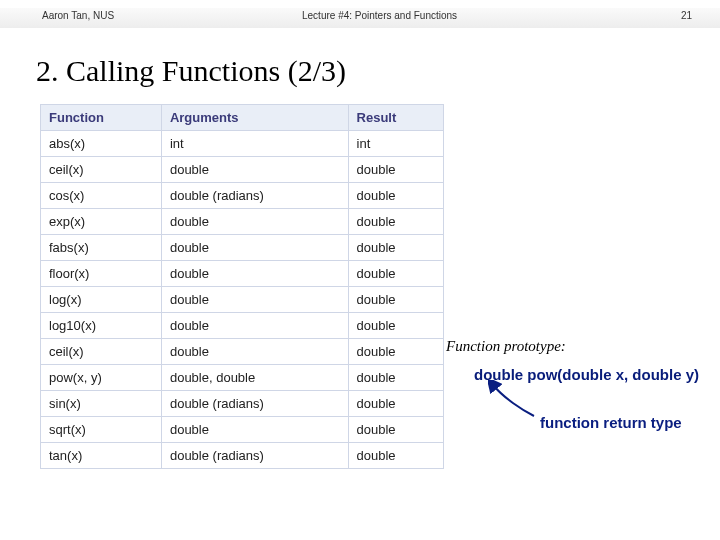 The image size is (720, 540). Describe the element at coordinates (242, 248) in the screenshot. I see `table-row: fabs(x)doubledouble` at that location.